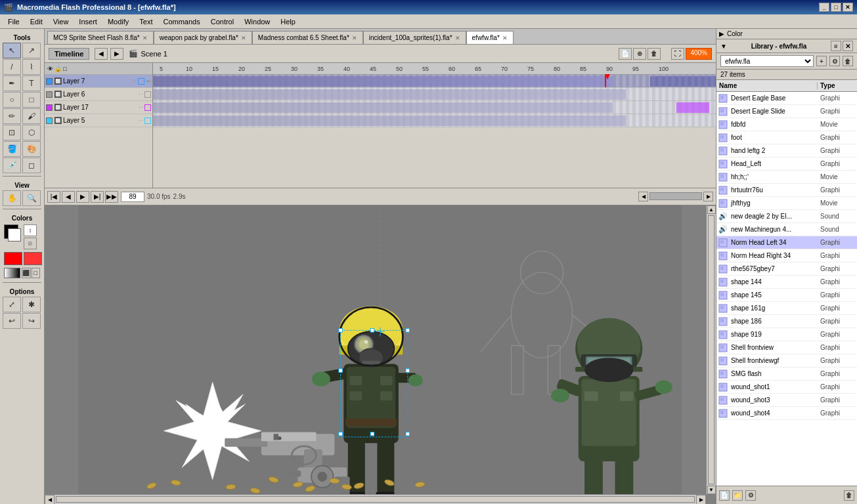 The width and height of the screenshot is (857, 504). I want to click on layer-6-lock: ·, so click(143, 94).